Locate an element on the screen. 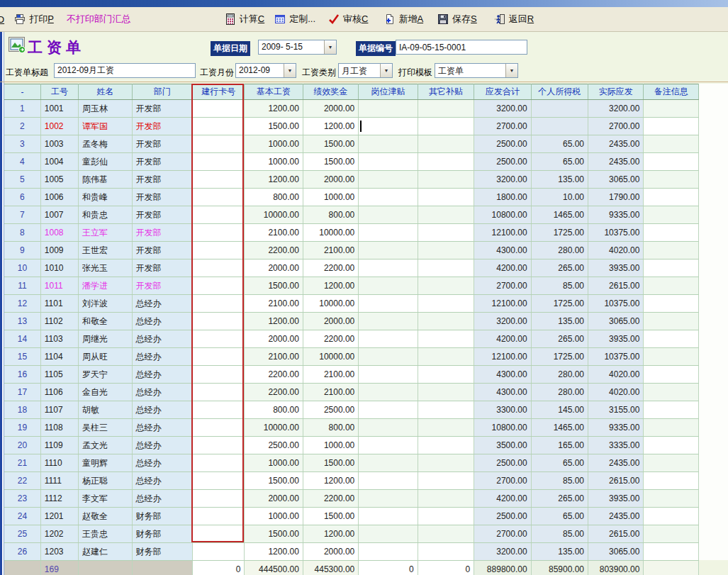 This screenshot has width=728, height=575. cell-num: 9 is located at coordinates (23, 251).